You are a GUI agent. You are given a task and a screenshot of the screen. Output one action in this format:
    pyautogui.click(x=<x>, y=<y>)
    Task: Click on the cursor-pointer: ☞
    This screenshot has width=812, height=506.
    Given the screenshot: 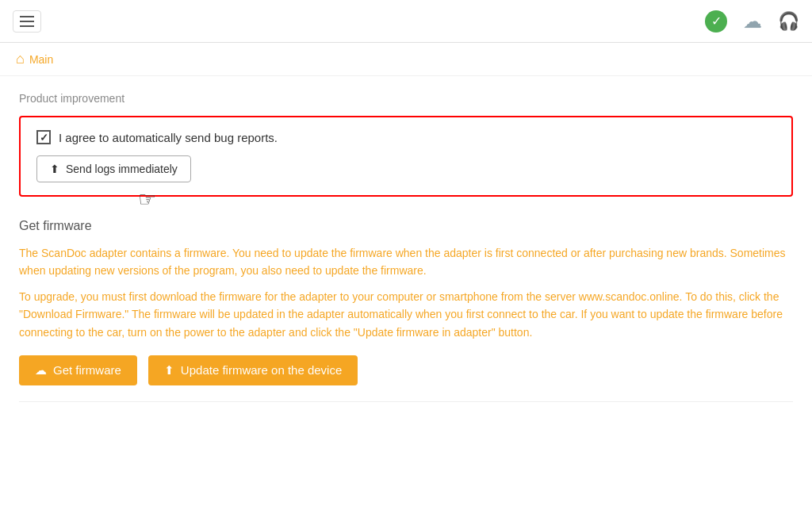 What is the action you would take?
    pyautogui.click(x=147, y=199)
    